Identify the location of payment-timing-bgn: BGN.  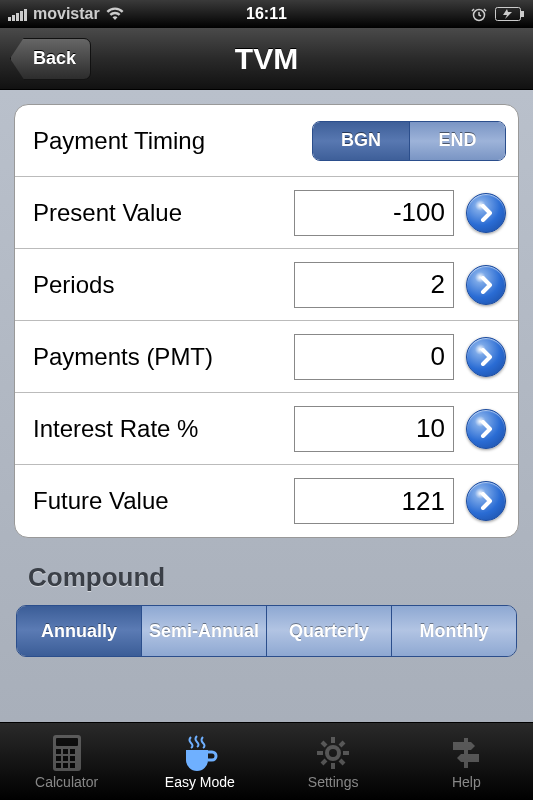
(361, 141).